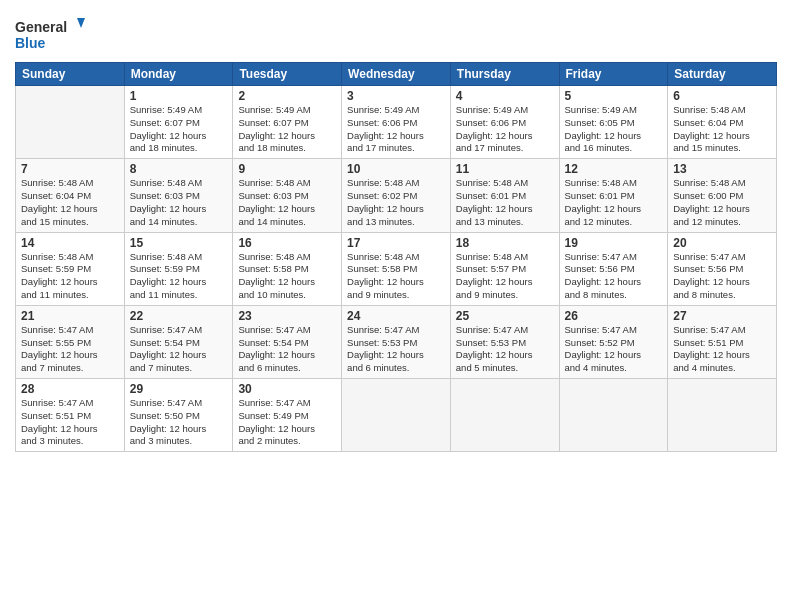 The image size is (792, 612). What do you see at coordinates (614, 316) in the screenshot?
I see `day-number: 26` at bounding box center [614, 316].